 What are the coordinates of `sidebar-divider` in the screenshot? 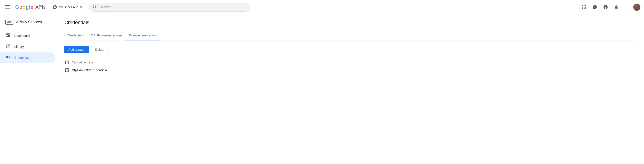 It's located at (28, 29).